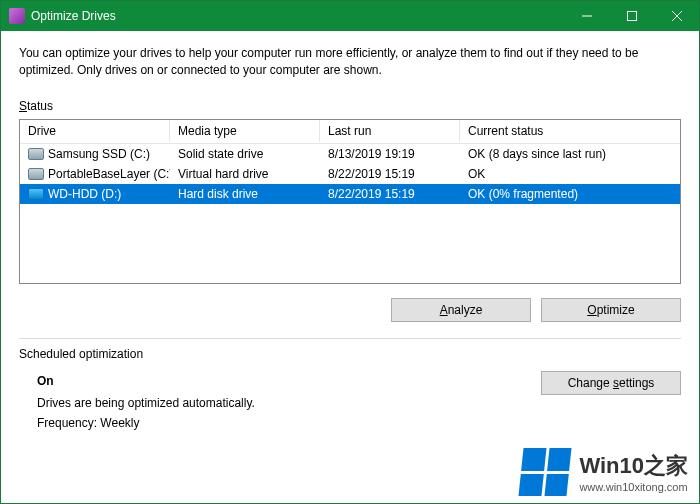 Image resolution: width=700 pixels, height=504 pixels. What do you see at coordinates (350, 132) in the screenshot?
I see `list-header: Drive Media type Last run Current status` at bounding box center [350, 132].